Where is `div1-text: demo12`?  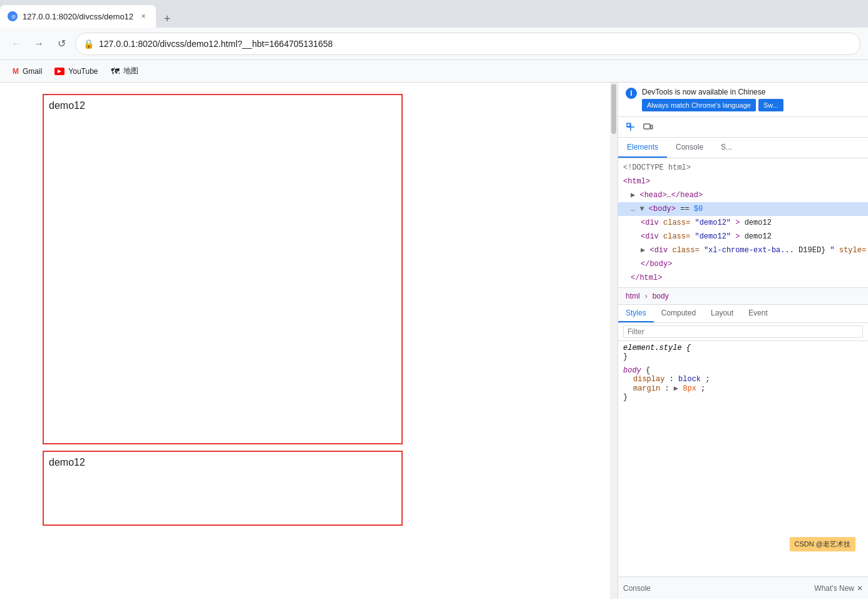 div1-text: demo12 is located at coordinates (758, 223).